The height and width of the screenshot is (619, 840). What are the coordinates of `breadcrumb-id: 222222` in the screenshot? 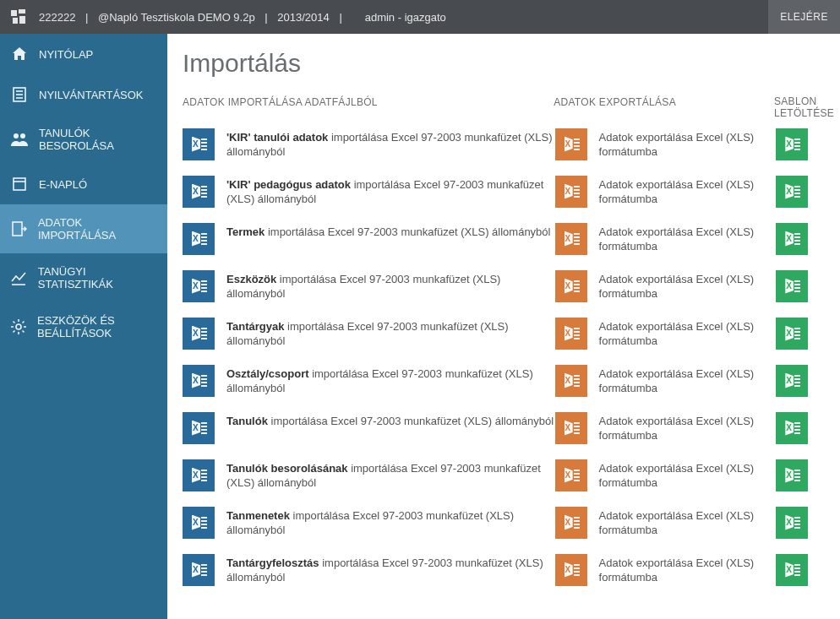 It's located at (57, 17).